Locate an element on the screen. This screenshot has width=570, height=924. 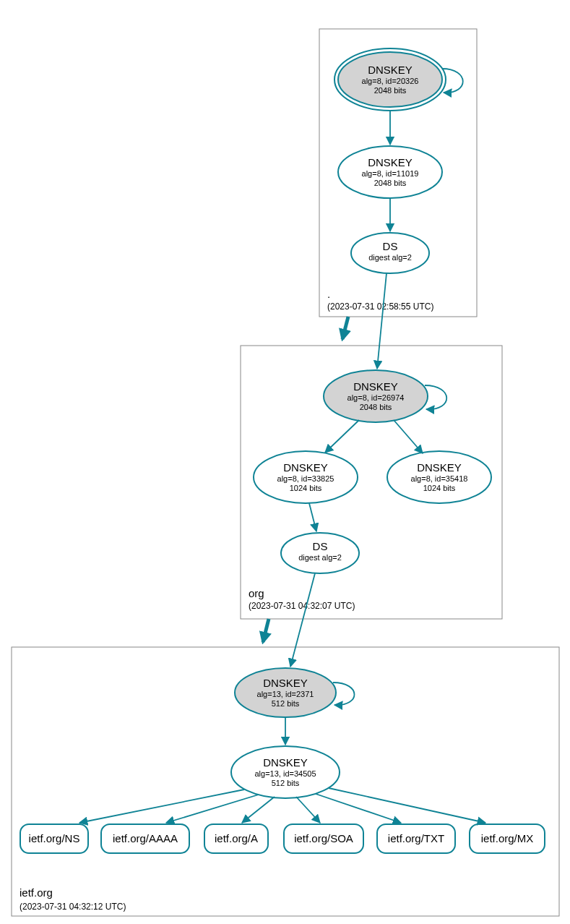
svg-text: (2023-07-31 04:32:07 UTC) is located at coordinates (302, 606).